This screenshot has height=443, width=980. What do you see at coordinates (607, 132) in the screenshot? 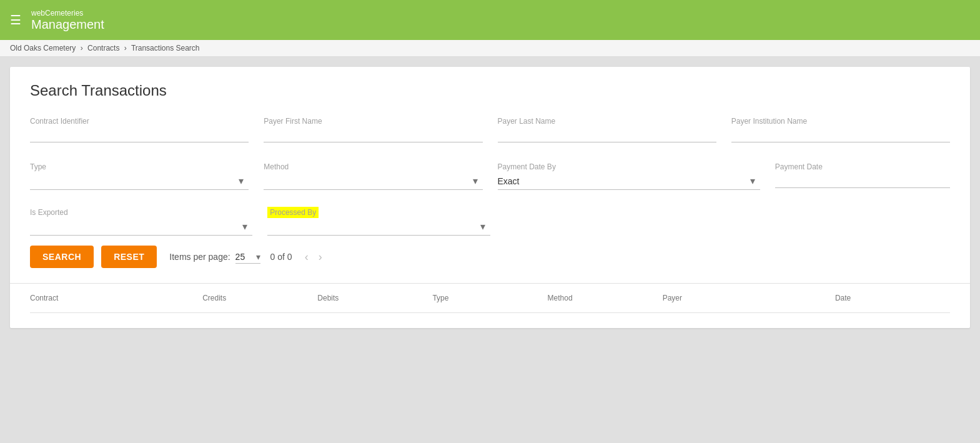
I see `payer-last-name-field: Payer Last Name` at bounding box center [607, 132].